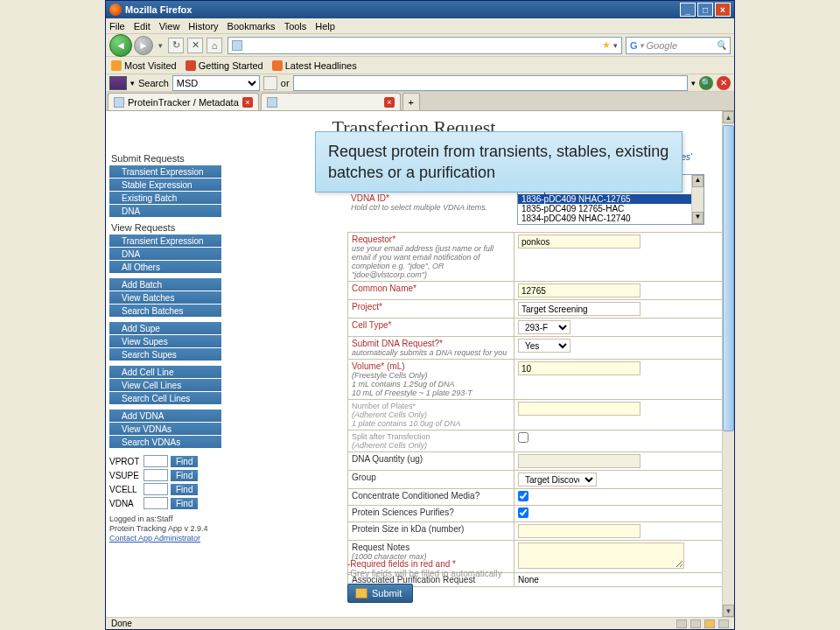 Image resolution: width=840 pixels, height=630 pixels. I want to click on plates-input, so click(579, 409).